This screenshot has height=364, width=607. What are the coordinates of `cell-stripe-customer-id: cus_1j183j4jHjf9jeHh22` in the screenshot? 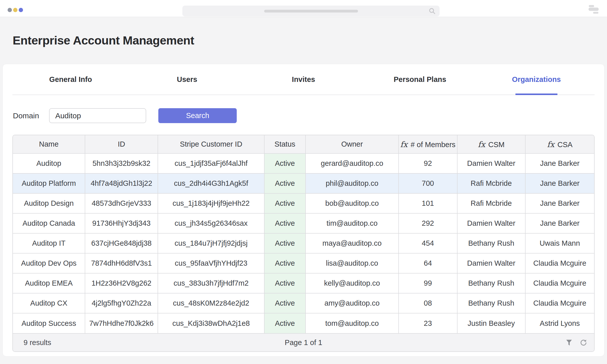 It's located at (211, 203).